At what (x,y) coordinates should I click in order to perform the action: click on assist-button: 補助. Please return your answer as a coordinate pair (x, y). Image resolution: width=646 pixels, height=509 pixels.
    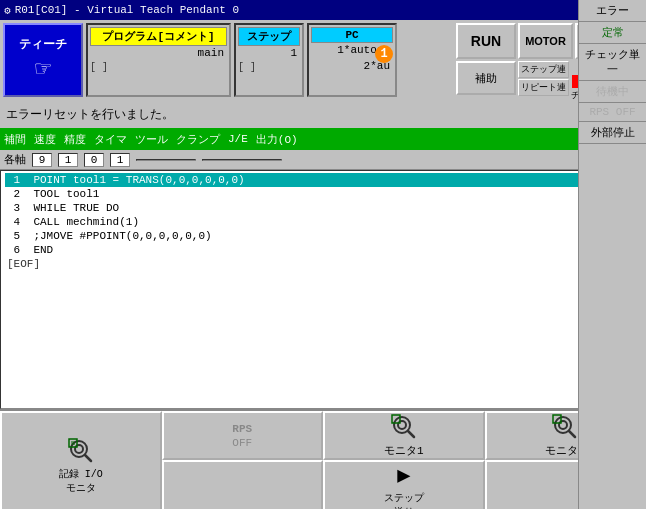
    Looking at the image, I should click on (486, 78).